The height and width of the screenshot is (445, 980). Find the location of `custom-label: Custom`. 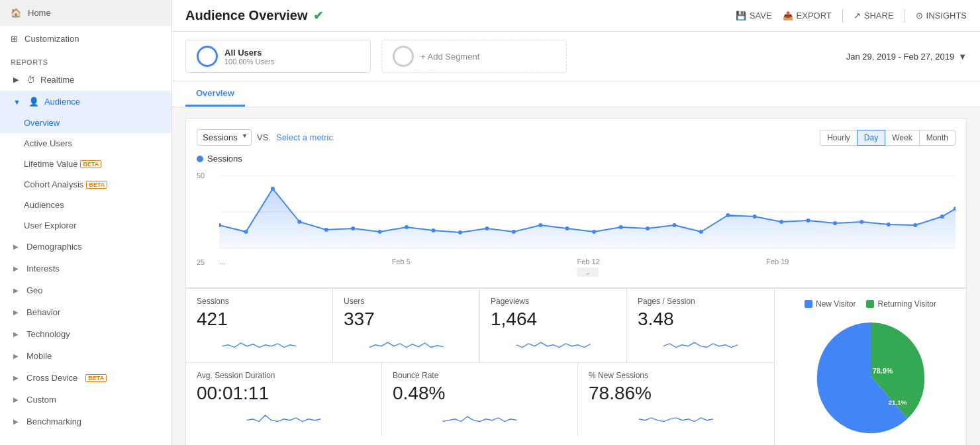

custom-label: Custom is located at coordinates (41, 400).